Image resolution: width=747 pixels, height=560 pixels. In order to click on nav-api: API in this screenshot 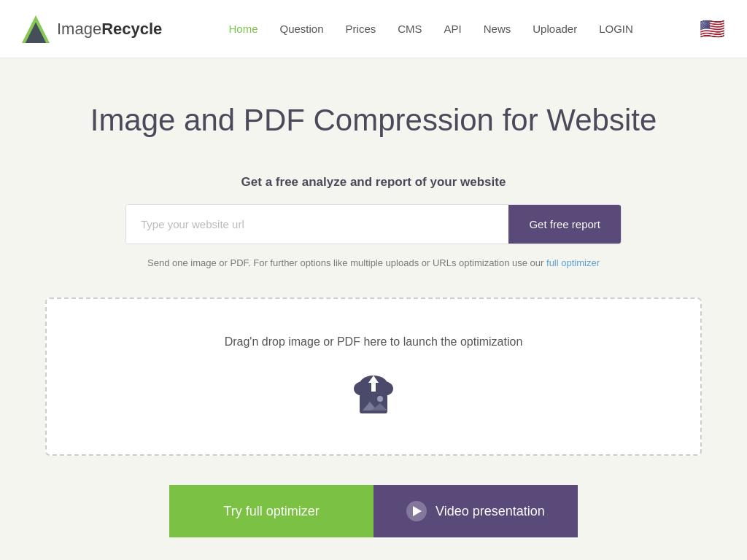, I will do `click(453, 29)`.